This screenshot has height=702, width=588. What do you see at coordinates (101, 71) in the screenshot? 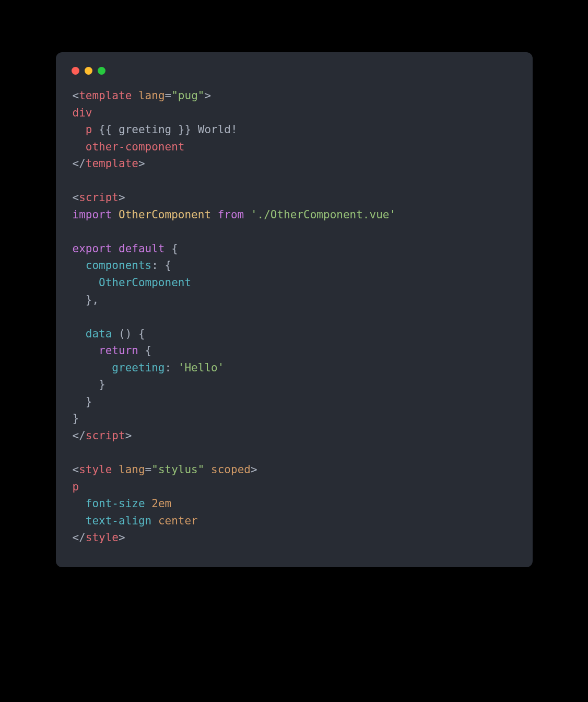
I see `zoom-icon` at bounding box center [101, 71].